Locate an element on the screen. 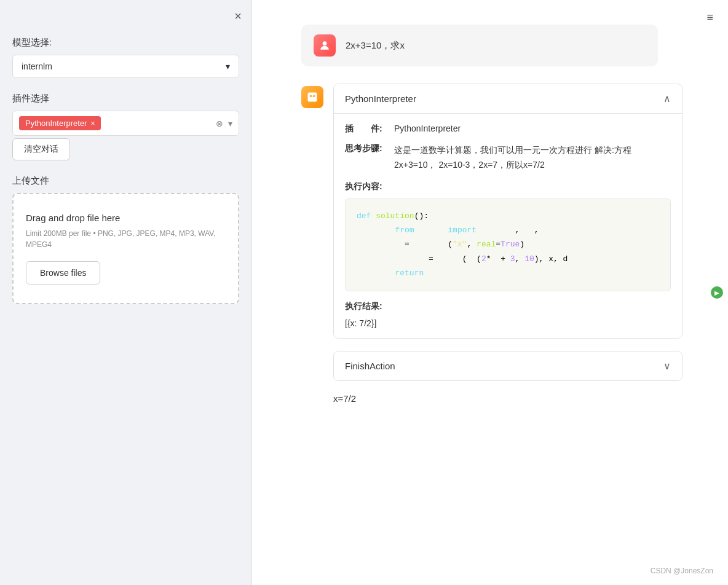 The height and width of the screenshot is (585, 728). clear-conversation-button: 清空对话 is located at coordinates (41, 149).